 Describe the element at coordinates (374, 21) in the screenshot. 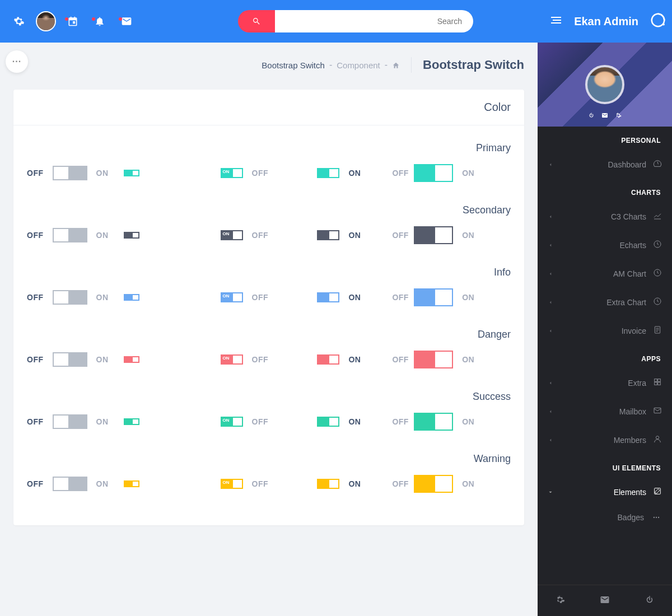

I see `search-input` at that location.